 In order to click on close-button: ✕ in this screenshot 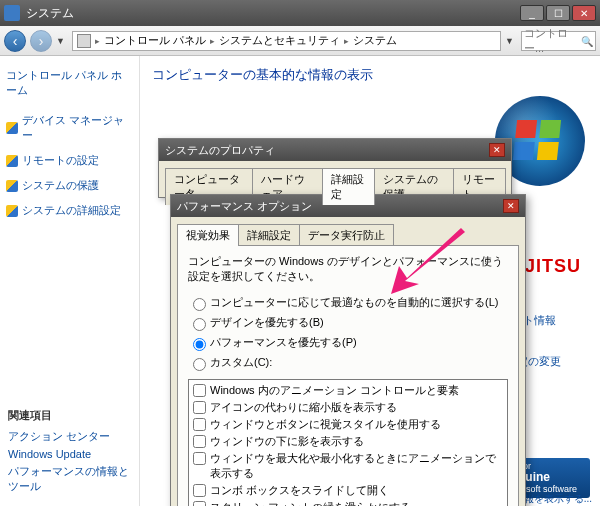, I will do `click(584, 13)`.